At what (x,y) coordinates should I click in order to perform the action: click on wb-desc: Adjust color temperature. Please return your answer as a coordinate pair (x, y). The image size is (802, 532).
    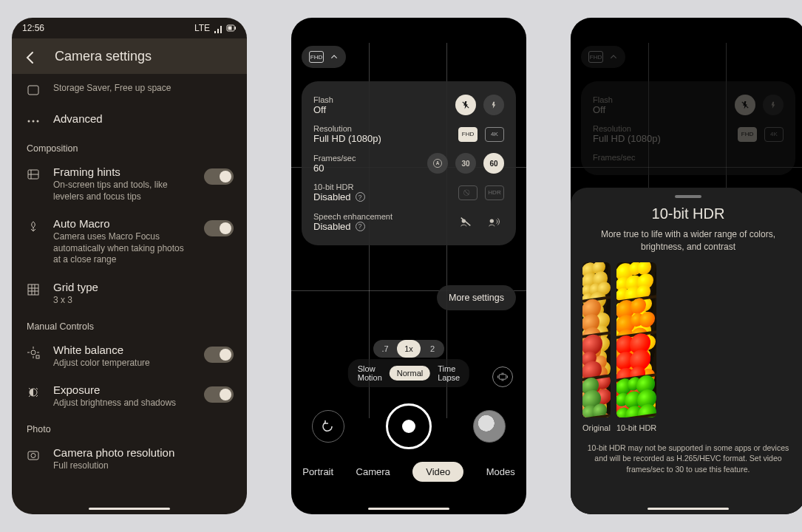
    Looking at the image, I should click on (123, 364).